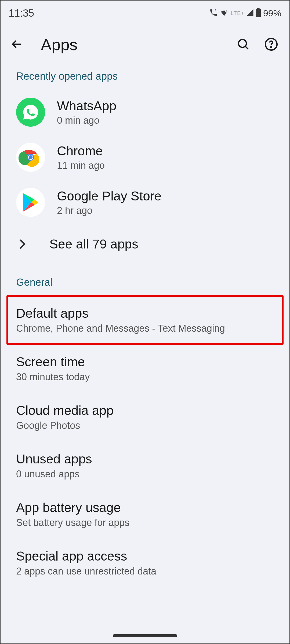  Describe the element at coordinates (145, 46) in the screenshot. I see `header: Apps` at that location.